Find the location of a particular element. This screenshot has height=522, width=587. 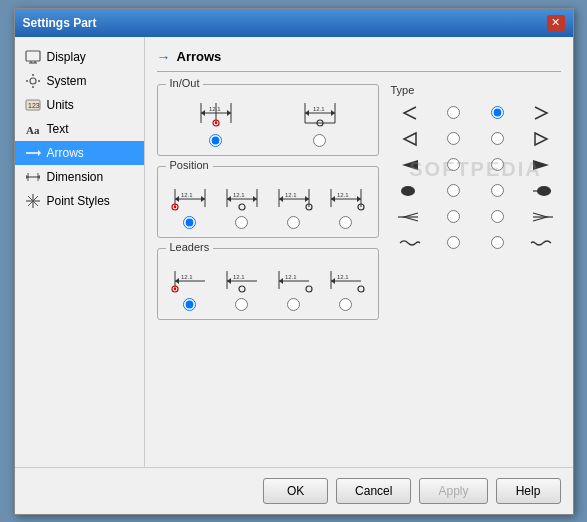

inout-option-1: 12.1 is located at coordinates (216, 121).